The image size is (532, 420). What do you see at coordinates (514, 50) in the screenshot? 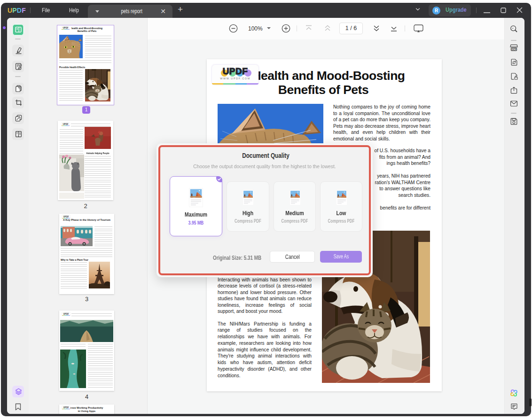
I see `svg-text: OCR` at bounding box center [514, 50].